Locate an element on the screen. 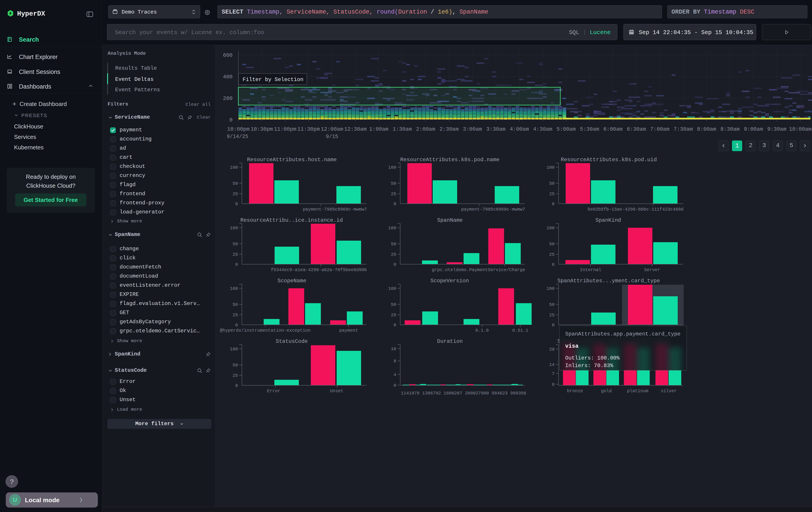  svg-text:ResourceAttribu..ice.instance.: ResourceAttribu..ice.instance.id is located at coordinates (292, 220).